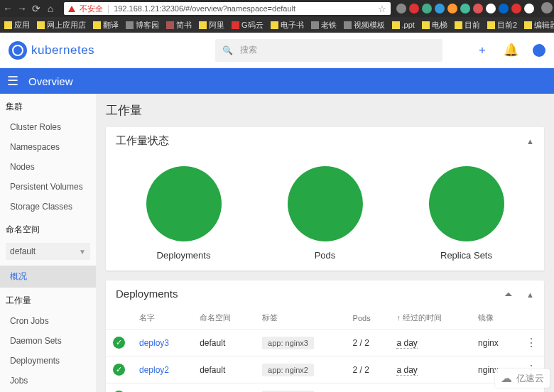 This screenshot has width=554, height=392. I want to click on cell-pods: 2 / 2, so click(368, 388).